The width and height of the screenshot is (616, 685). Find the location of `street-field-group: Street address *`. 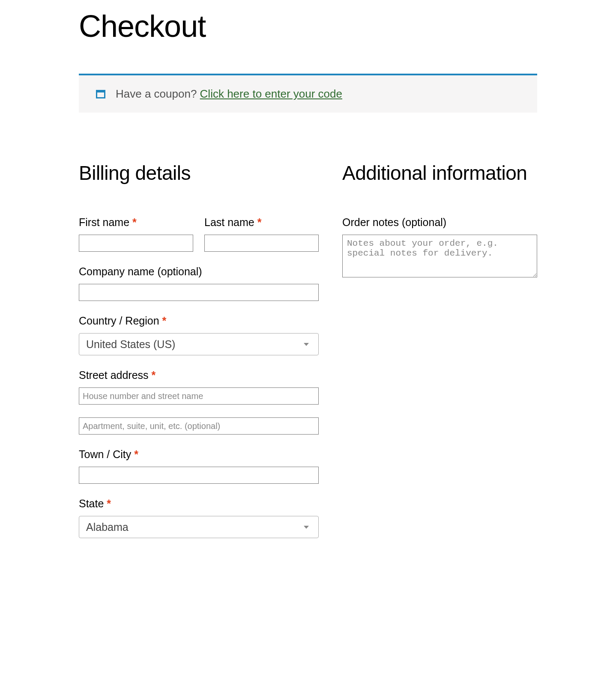

street-field-group: Street address * is located at coordinates (199, 402).